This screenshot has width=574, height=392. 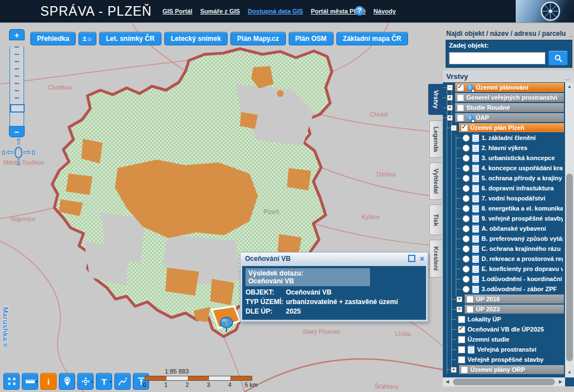 I want to click on zoom-out-button: −, so click(x=17, y=132).